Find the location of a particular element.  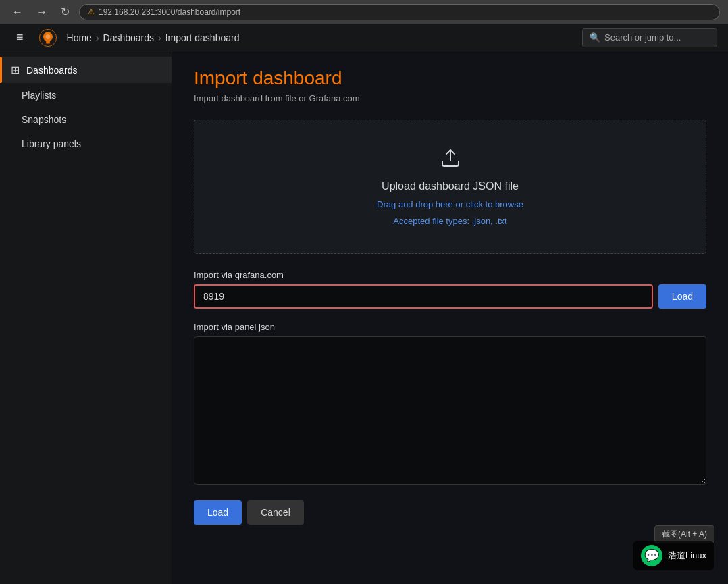

sidebar-item-dashboards: ⊞ Dashboards is located at coordinates (86, 70).